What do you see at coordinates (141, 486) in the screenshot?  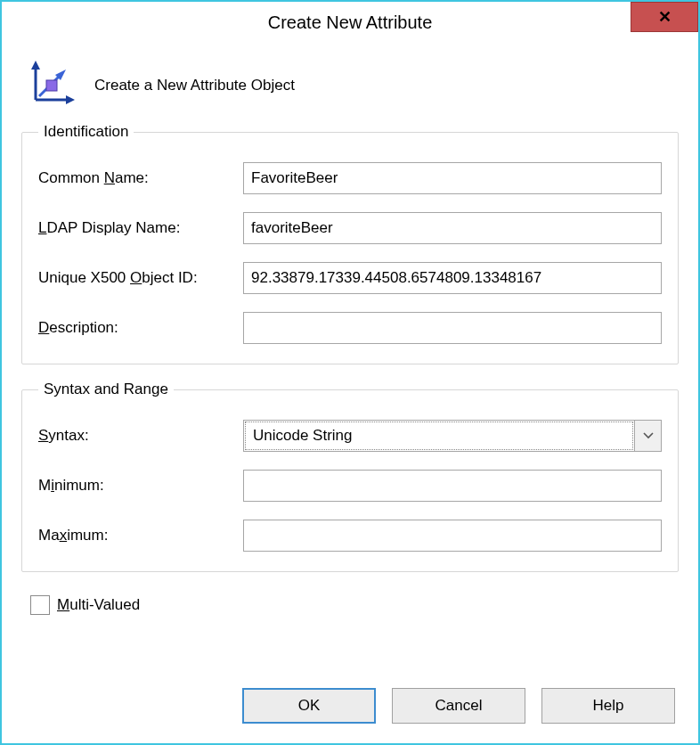 I see `minimum-label: Minimum:` at bounding box center [141, 486].